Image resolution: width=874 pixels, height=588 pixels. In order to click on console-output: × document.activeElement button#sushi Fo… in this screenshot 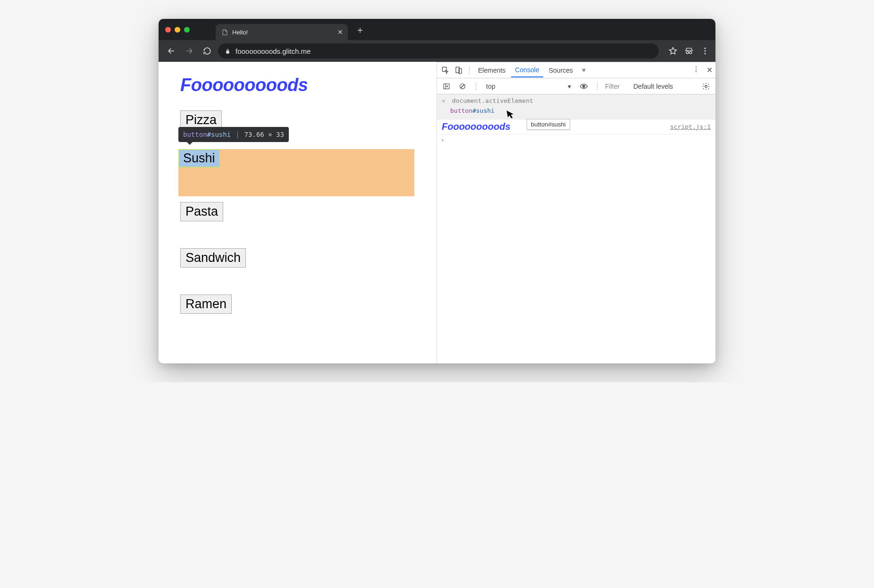, I will do `click(576, 229)`.